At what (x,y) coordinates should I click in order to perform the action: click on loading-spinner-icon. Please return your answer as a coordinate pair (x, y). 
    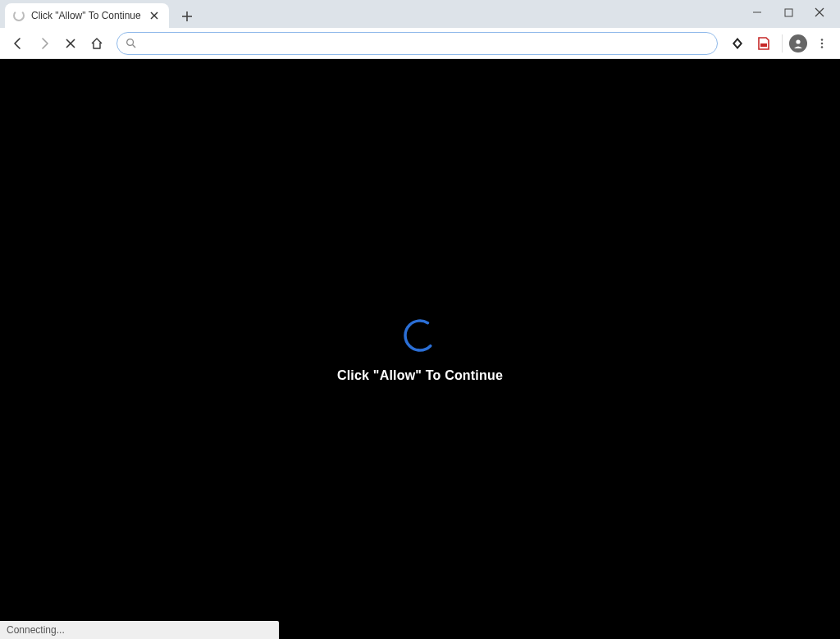
    Looking at the image, I should click on (19, 16).